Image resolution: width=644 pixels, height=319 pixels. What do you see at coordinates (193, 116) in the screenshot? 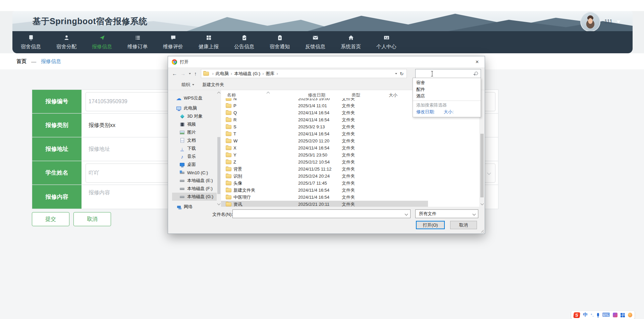
I see `sidebar-item: 3D 对象` at bounding box center [193, 116].